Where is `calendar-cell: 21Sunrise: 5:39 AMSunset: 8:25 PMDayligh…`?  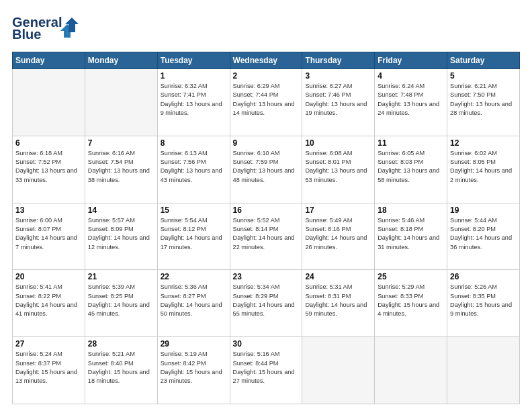 calendar-cell: 21Sunrise: 5:39 AMSunset: 8:25 PMDayligh… is located at coordinates (121, 304).